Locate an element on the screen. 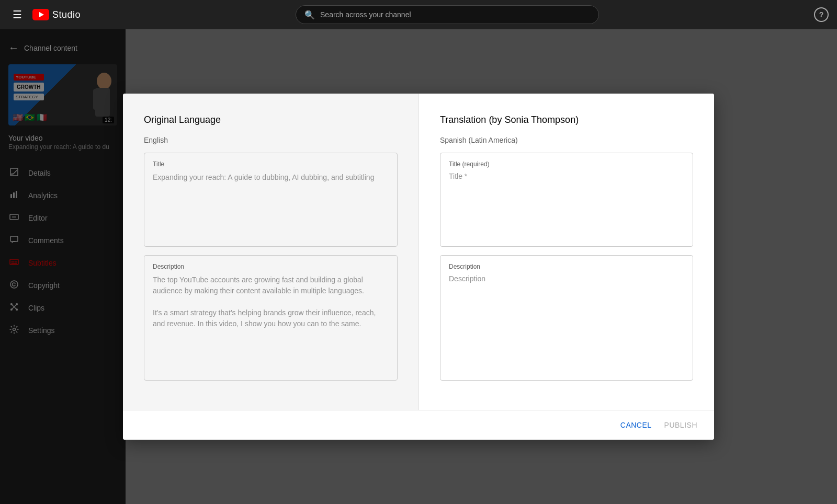 The width and height of the screenshot is (837, 504). search-box: 🔍 Search across your channel is located at coordinates (447, 15).